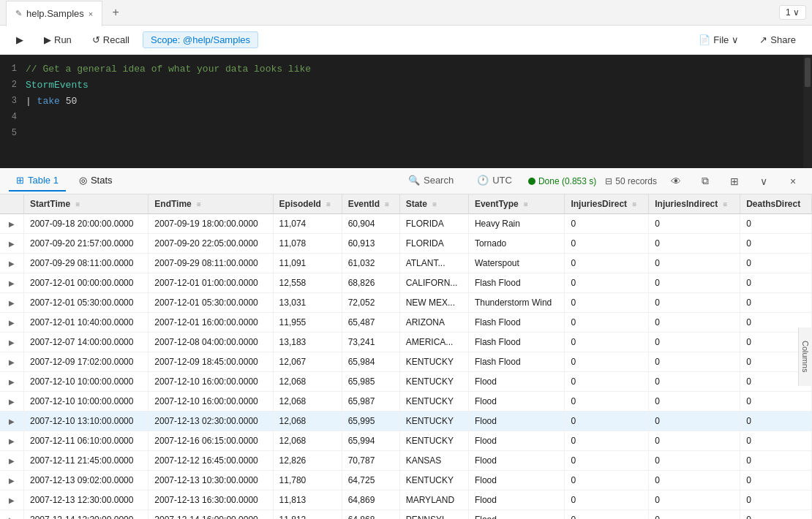 The height and width of the screenshot is (519, 812). What do you see at coordinates (54, 13) in the screenshot?
I see `main-tab: ✎ help.Samples ×` at bounding box center [54, 13].